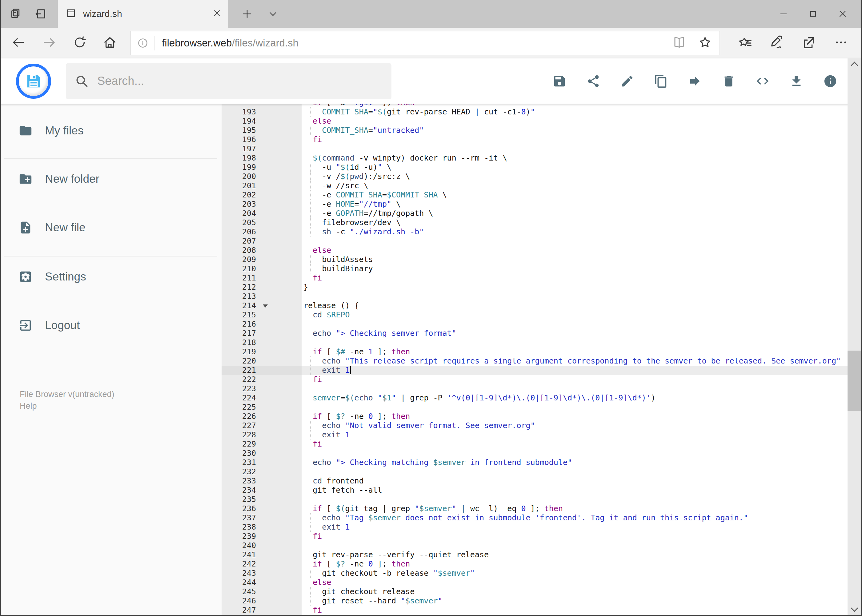  I want to click on code-line-234: 234 git fetch --all, so click(534, 490).